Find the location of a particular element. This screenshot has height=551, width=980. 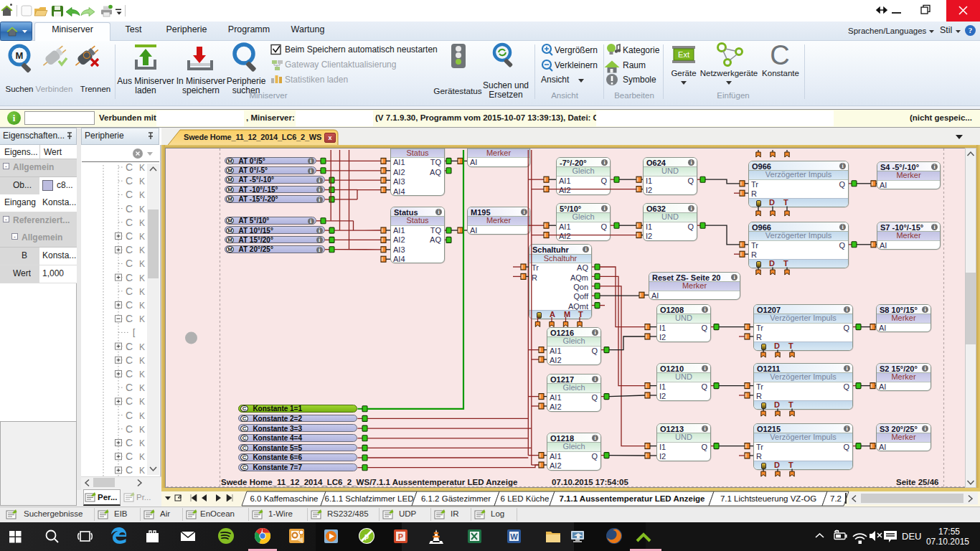

svg-text: P is located at coordinates (400, 537).